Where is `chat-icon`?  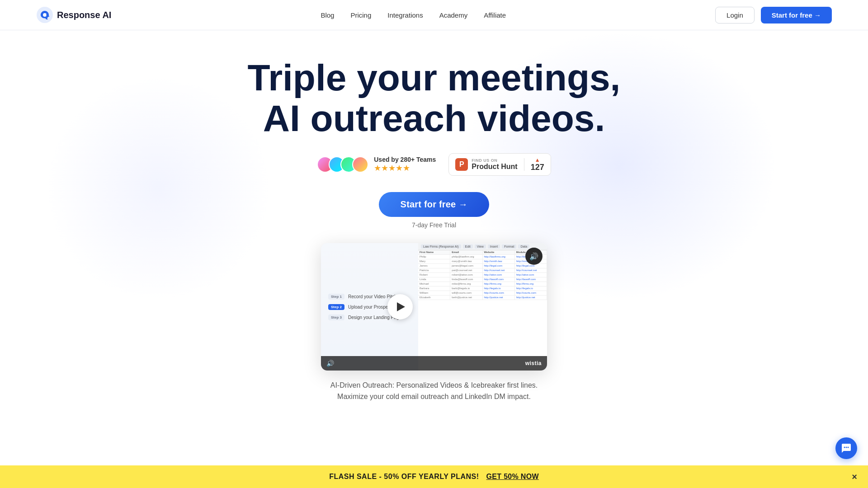
chat-icon is located at coordinates (846, 448).